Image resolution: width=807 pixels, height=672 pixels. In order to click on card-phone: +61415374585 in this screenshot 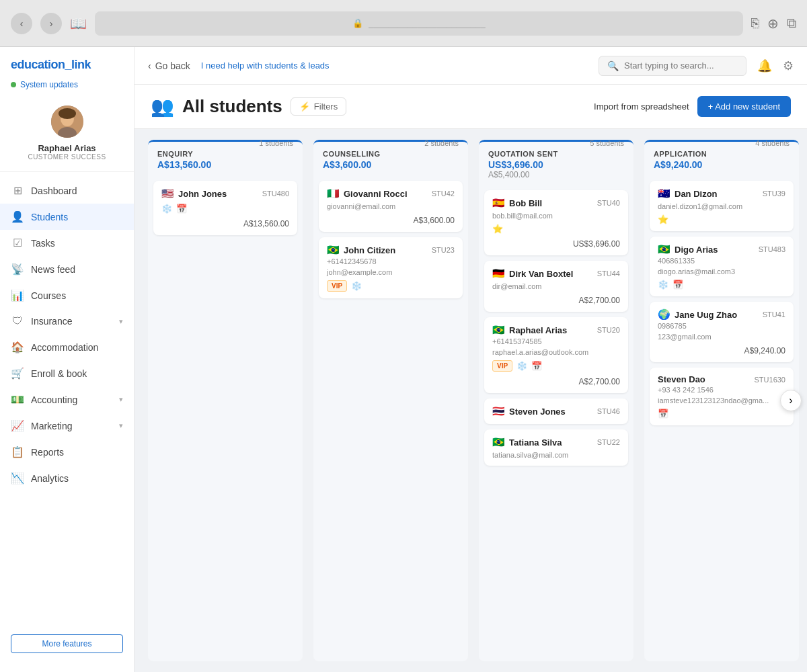, I will do `click(556, 341)`.